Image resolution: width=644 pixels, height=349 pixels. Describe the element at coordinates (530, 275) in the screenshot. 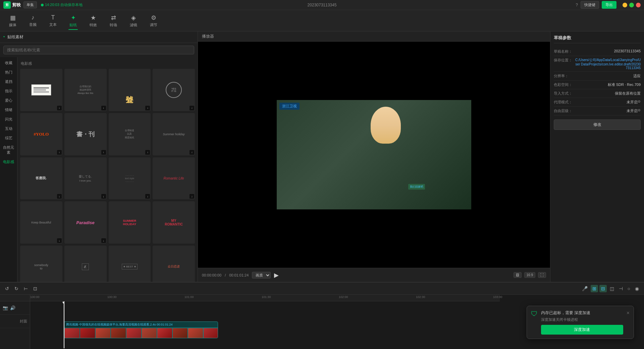

I see `player-right-controls: 🖼 16:9 ⛶` at that location.